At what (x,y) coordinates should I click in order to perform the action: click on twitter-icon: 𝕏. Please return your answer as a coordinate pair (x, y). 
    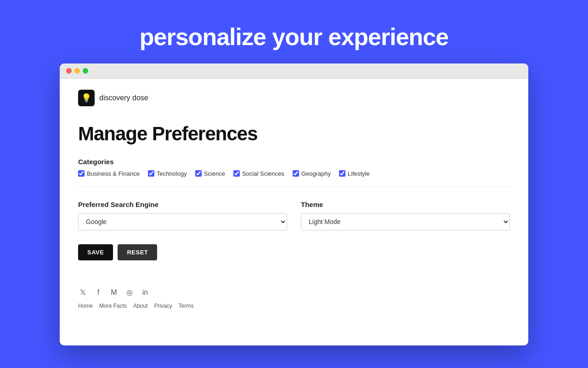
    Looking at the image, I should click on (83, 293).